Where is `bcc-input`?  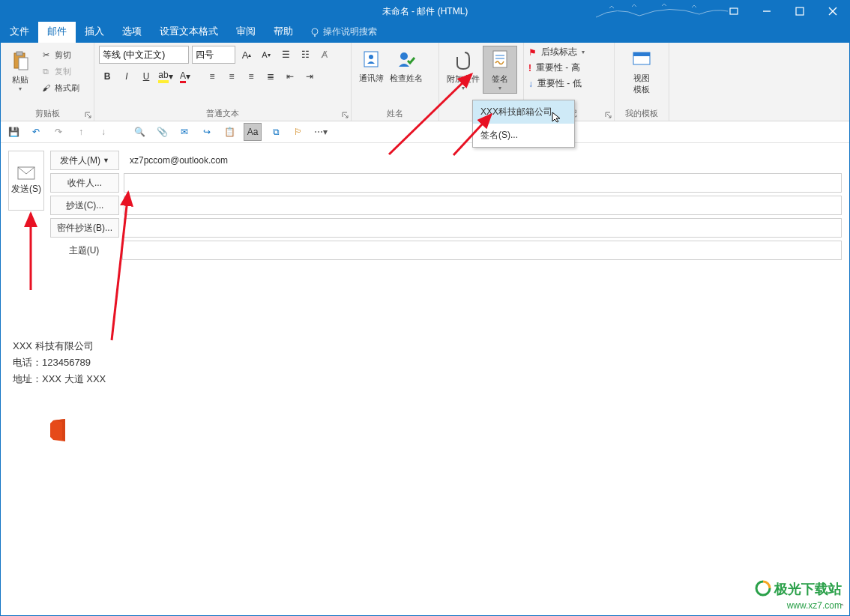
bcc-input is located at coordinates (483, 228).